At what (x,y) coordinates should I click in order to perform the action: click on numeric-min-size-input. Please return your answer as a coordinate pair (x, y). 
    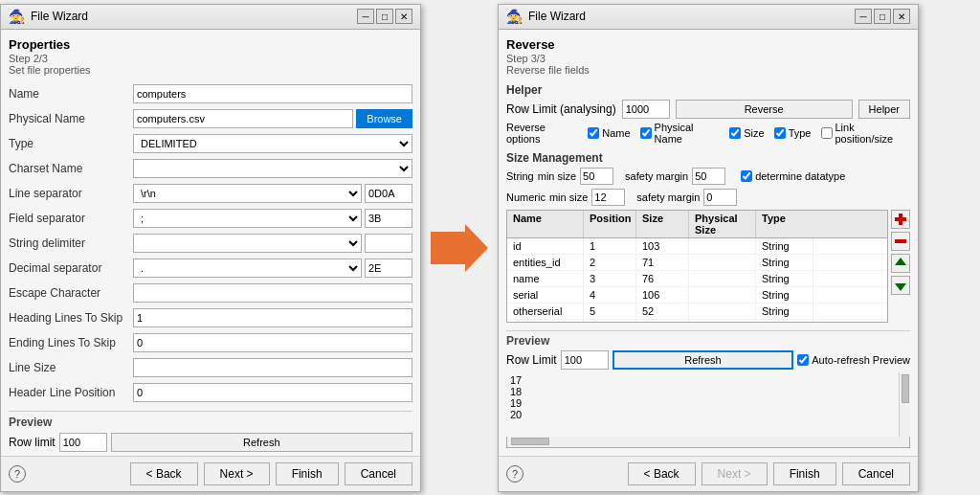
    Looking at the image, I should click on (609, 197).